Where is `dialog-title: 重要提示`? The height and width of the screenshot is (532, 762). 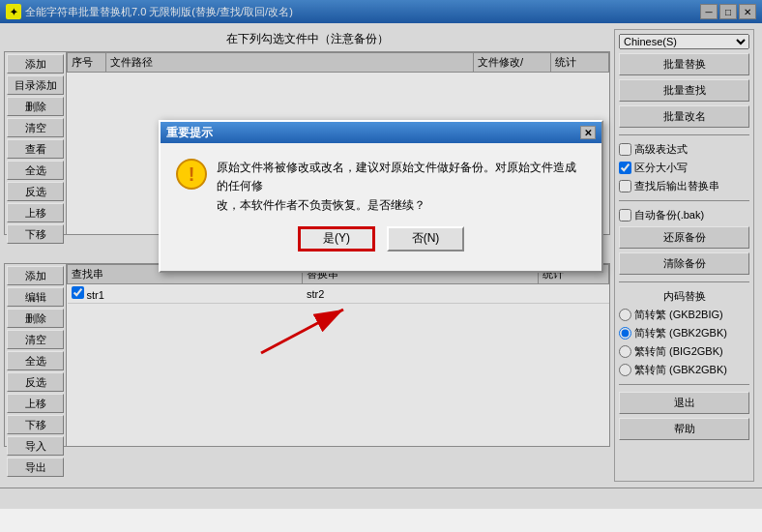 dialog-title: 重要提示 is located at coordinates (373, 133).